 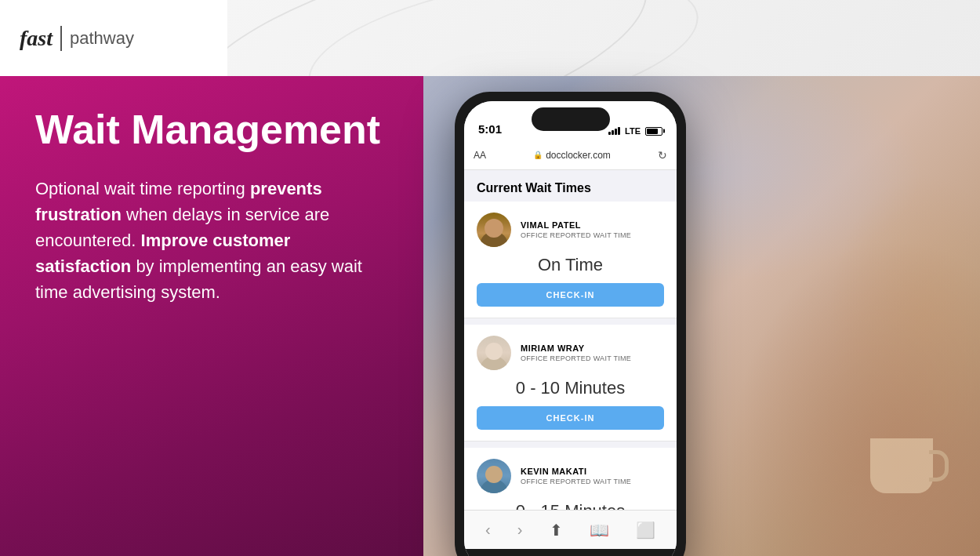 I want to click on back-icon: ‹, so click(x=488, y=530).